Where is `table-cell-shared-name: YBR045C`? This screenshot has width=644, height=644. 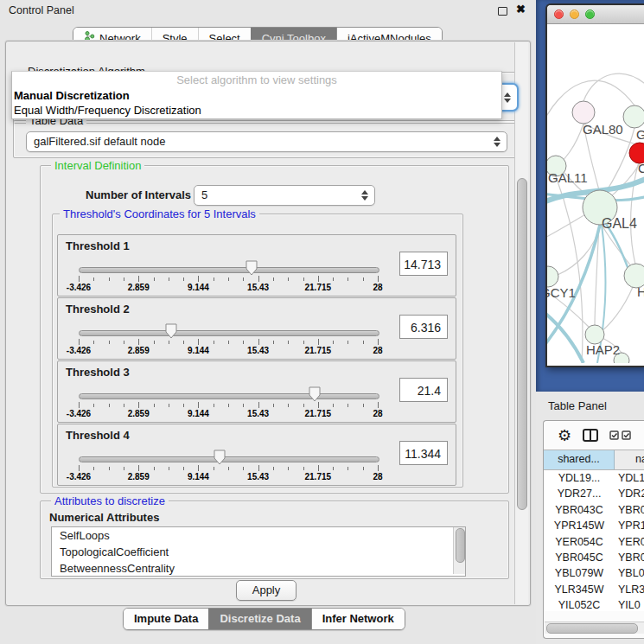 table-cell-shared-name: YBR045C is located at coordinates (579, 558).